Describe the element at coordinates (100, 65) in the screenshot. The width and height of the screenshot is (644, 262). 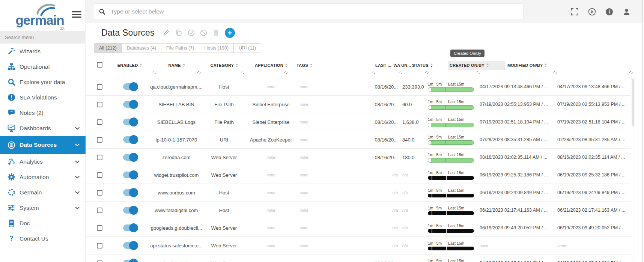
I see `select-all-checkbox` at that location.